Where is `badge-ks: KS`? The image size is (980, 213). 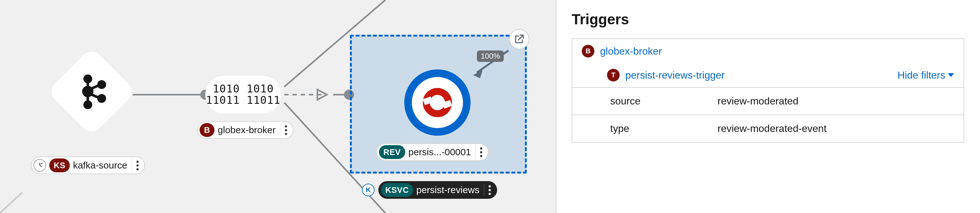 badge-ks: KS is located at coordinates (59, 165).